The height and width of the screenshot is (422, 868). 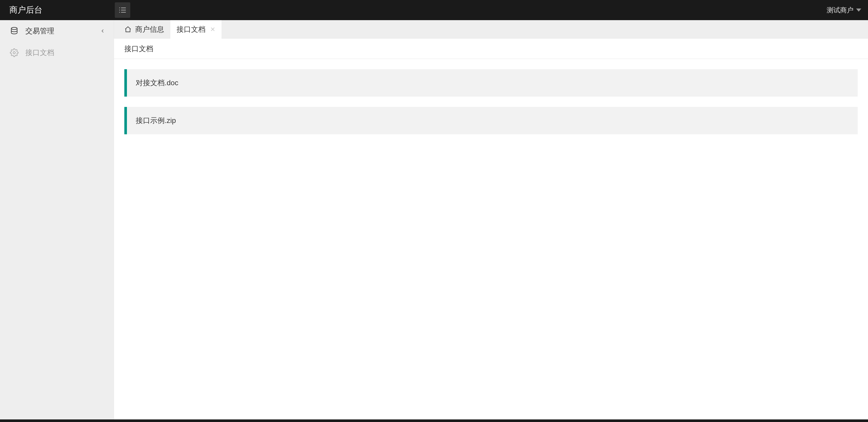 I want to click on file-item: 接口示例.zip, so click(x=491, y=121).